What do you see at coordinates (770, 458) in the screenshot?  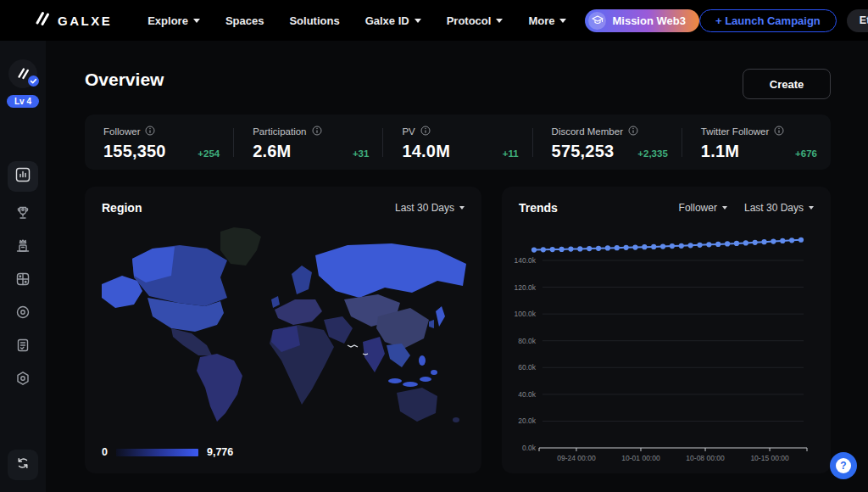 I see `svg-text: 10-15 00:00` at bounding box center [770, 458].